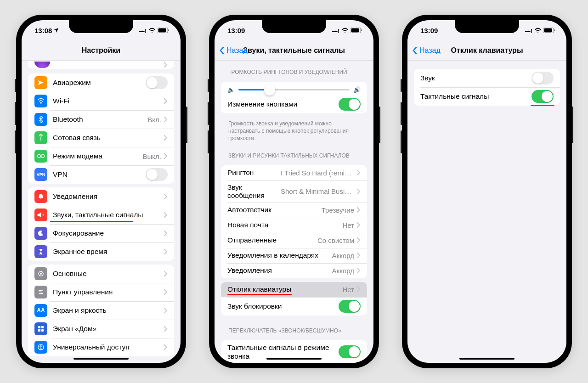  I want to click on wifi-row: Wi-Fi, so click(101, 101).